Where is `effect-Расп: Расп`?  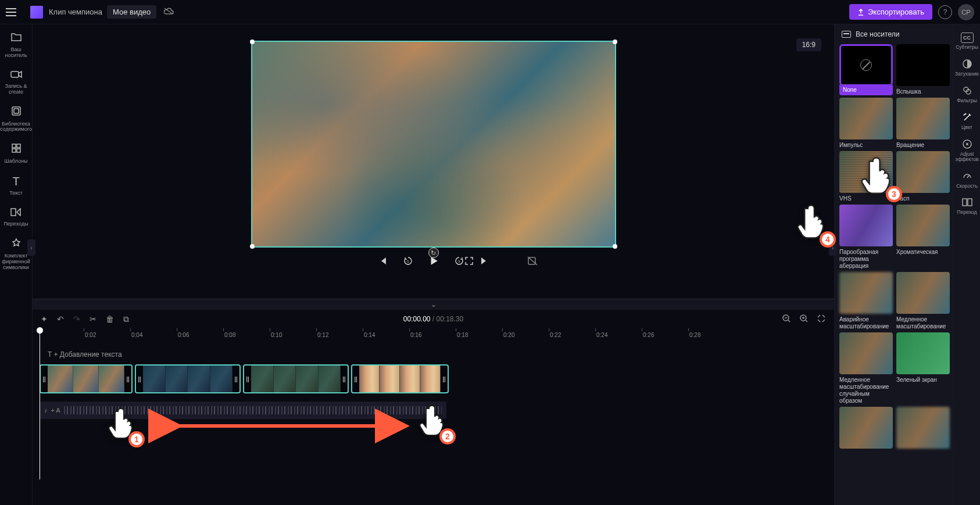
effect-Расп: Расп is located at coordinates (923, 177).